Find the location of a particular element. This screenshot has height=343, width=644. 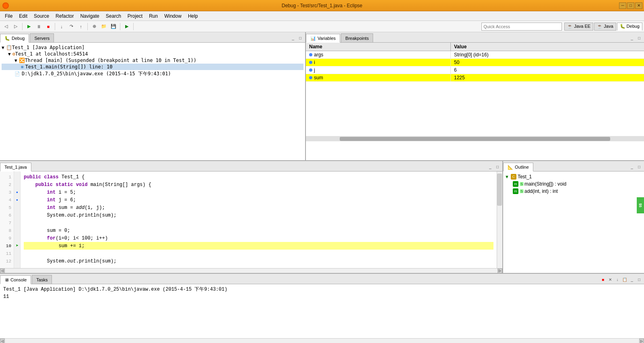

toolbar-run-btn: ▶ is located at coordinates (127, 27).